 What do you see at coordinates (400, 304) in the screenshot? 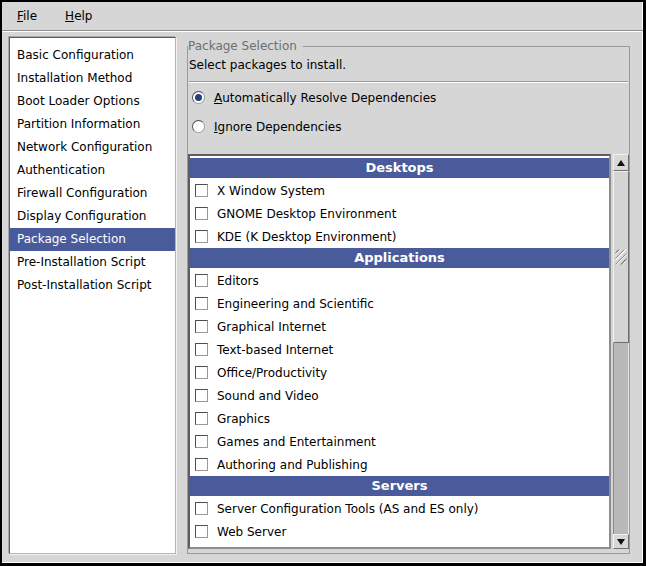
I see `package-row-engineering-and-scientific: Engineering and Scientific` at bounding box center [400, 304].